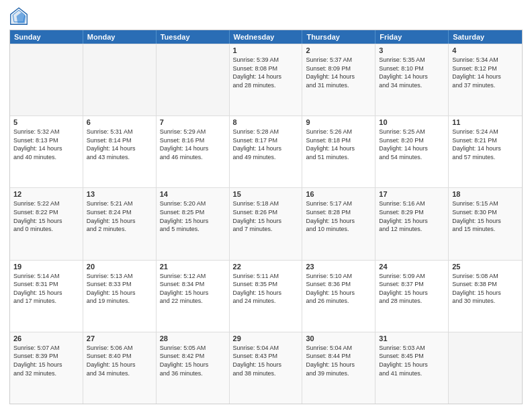 The image size is (532, 411). I want to click on day-content: Sunrise: 5:04 AM Sunset: 8:44 PM Dayligh…, so click(339, 361).